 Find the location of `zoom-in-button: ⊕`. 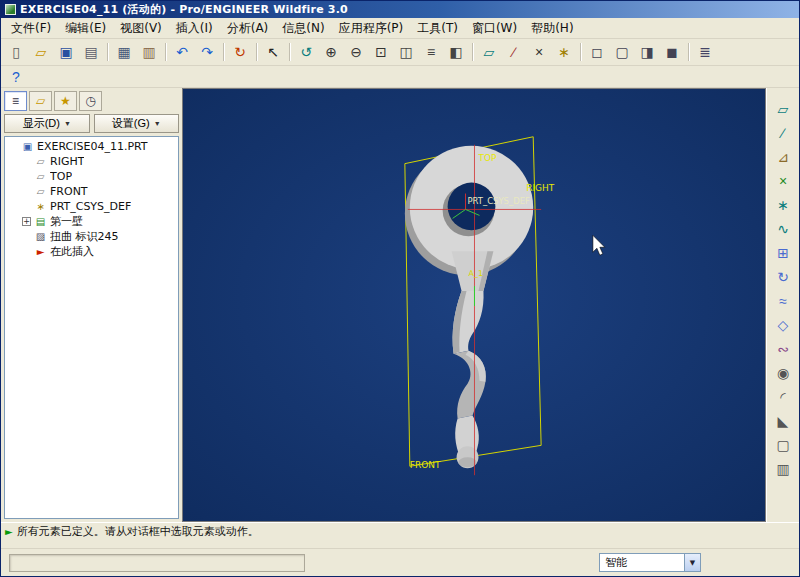

zoom-in-button: ⊕ is located at coordinates (331, 52).